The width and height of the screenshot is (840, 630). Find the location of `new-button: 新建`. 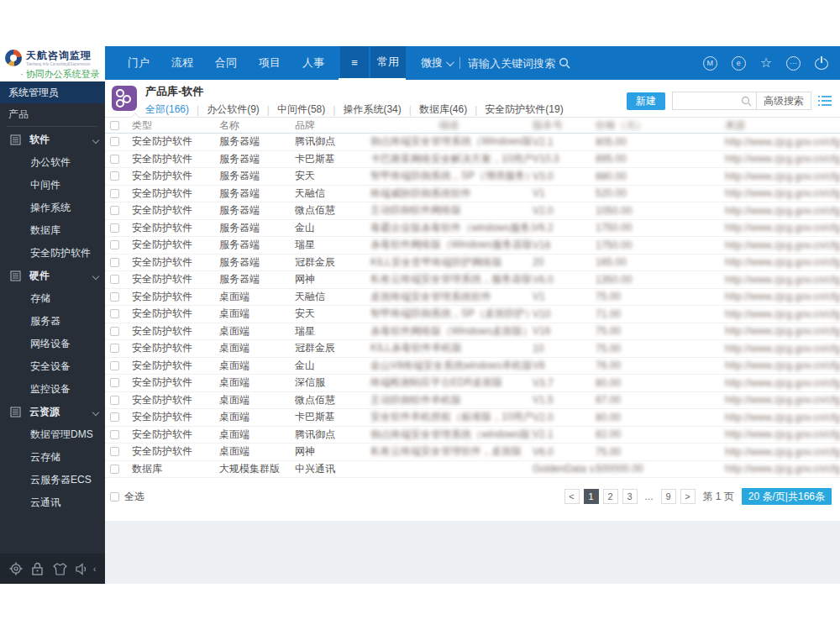

new-button: 新建 is located at coordinates (646, 101).